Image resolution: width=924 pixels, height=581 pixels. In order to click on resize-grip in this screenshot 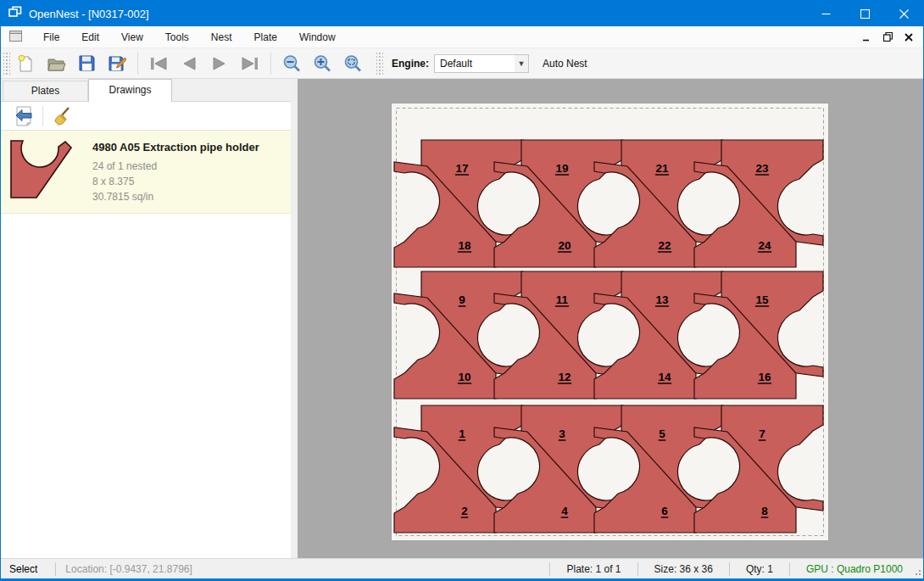, I will do `click(917, 569)`.